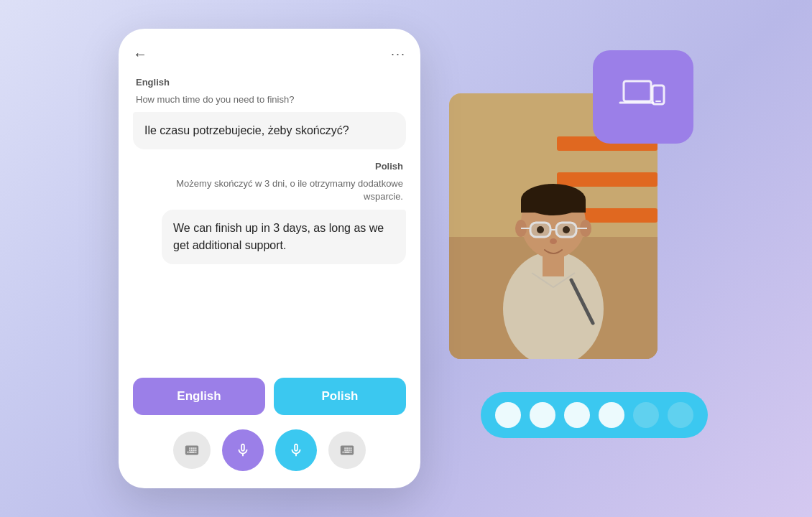 This screenshot has width=812, height=517. I want to click on device-icon, so click(643, 97).